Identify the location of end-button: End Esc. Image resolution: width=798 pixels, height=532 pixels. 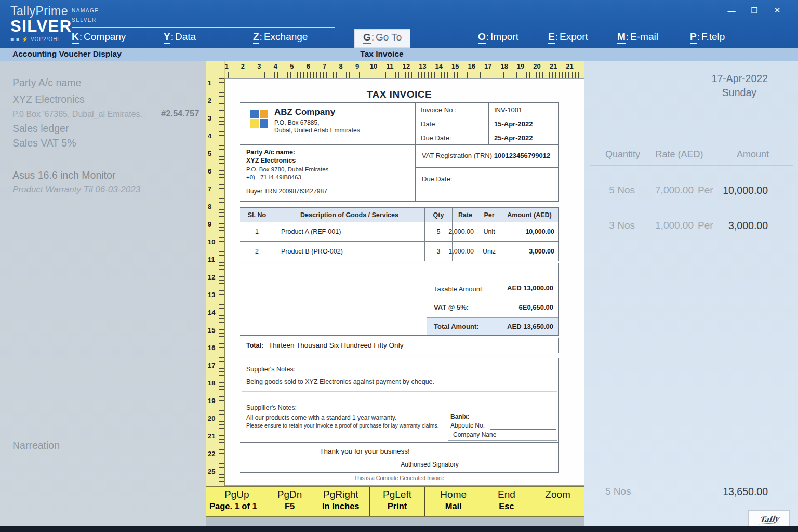
(507, 502).